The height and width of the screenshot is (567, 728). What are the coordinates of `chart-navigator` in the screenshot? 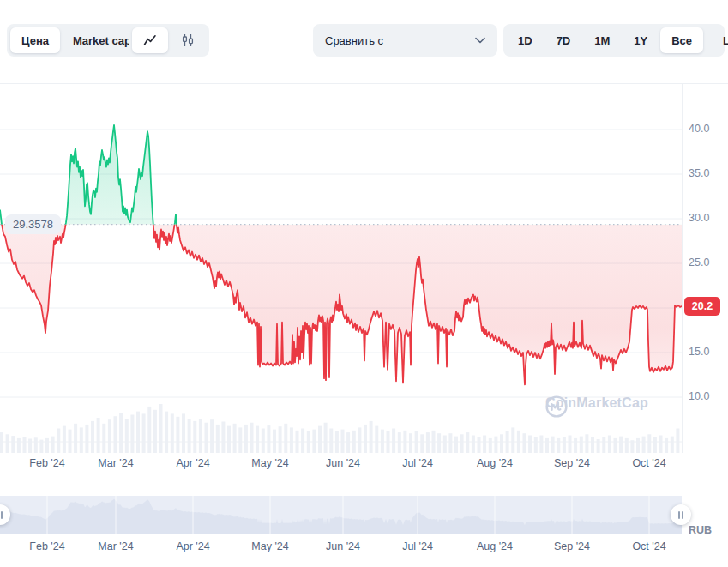 It's located at (341, 515).